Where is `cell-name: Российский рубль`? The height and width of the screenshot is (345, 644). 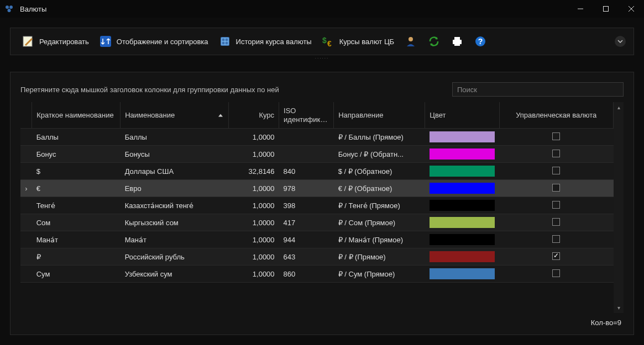
cell-name: Российский рубль is located at coordinates (175, 257).